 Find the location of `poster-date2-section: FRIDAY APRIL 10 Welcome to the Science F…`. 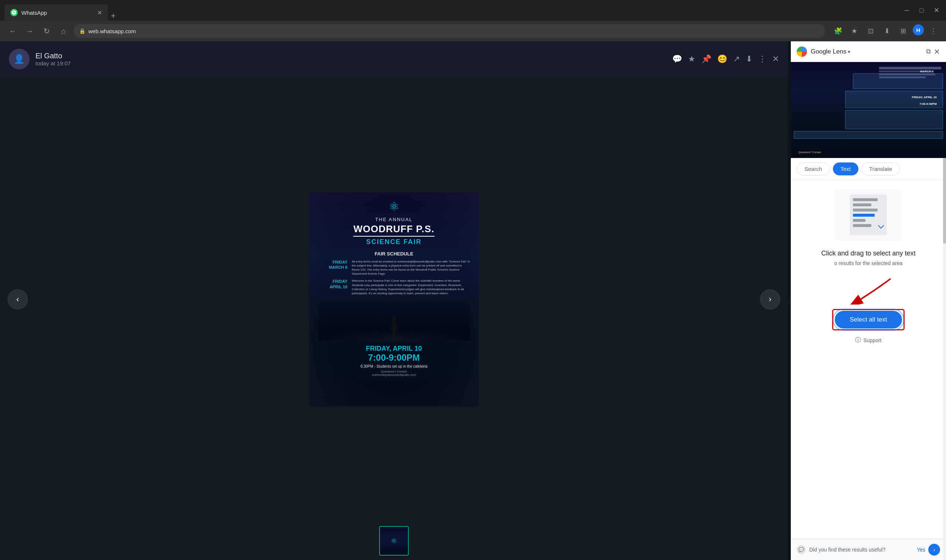

poster-date2-section: FRIDAY APRIL 10 Welcome to the Science F… is located at coordinates (394, 287).